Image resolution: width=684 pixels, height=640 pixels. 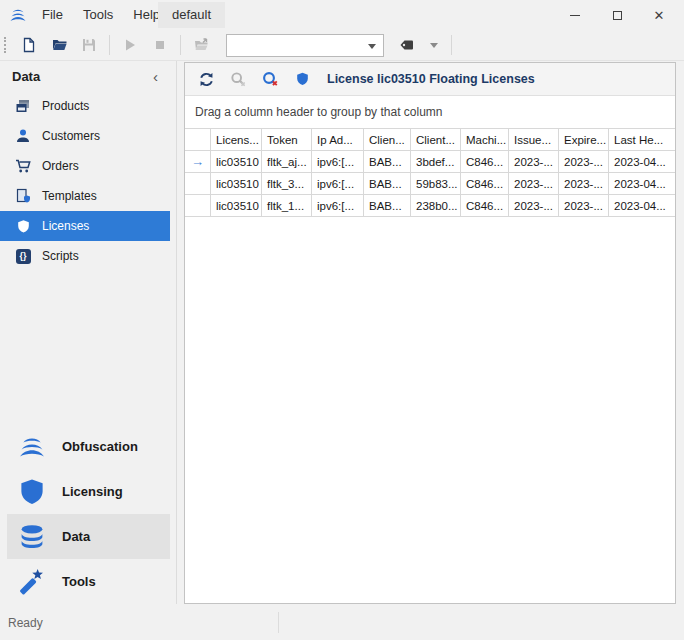 I want to click on column-header-machine: Machi..., so click(x=485, y=140).